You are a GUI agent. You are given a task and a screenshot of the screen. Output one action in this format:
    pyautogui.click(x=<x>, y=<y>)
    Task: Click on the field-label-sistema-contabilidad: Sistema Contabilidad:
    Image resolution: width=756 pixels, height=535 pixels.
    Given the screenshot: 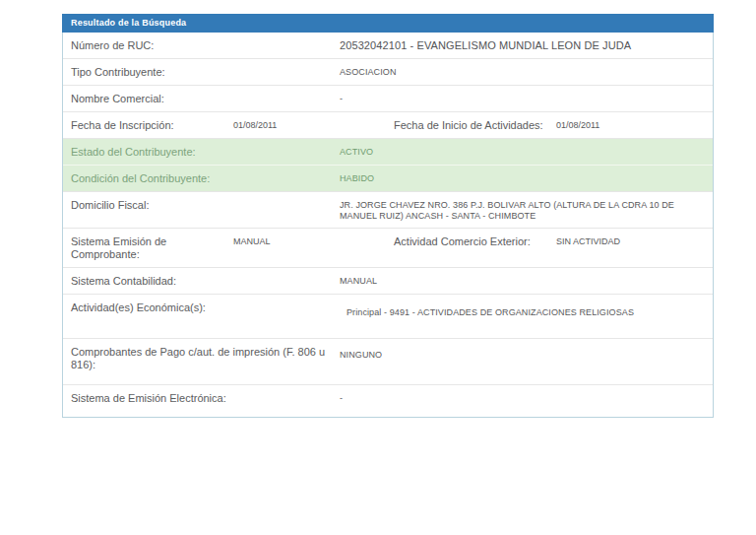 What is the action you would take?
    pyautogui.click(x=201, y=281)
    